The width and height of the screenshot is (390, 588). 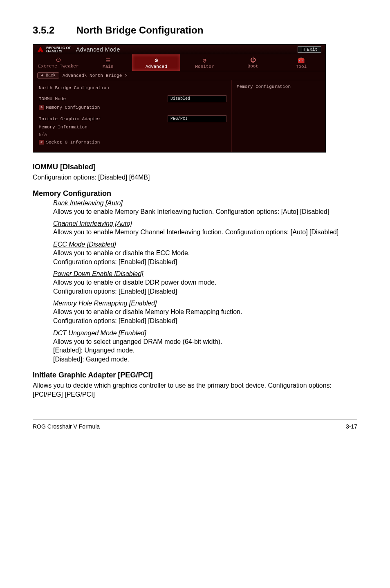 What do you see at coordinates (205, 359) in the screenshot?
I see `dct-unganged-body-3: [Disabled]: Ganged mode.` at bounding box center [205, 359].